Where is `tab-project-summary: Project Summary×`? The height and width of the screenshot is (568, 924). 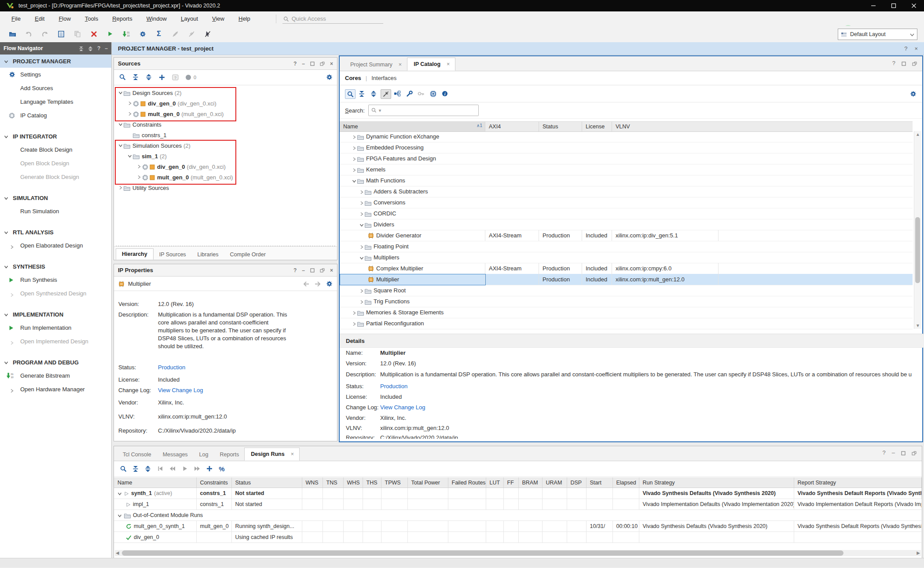 tab-project-summary: Project Summary× is located at coordinates (376, 65).